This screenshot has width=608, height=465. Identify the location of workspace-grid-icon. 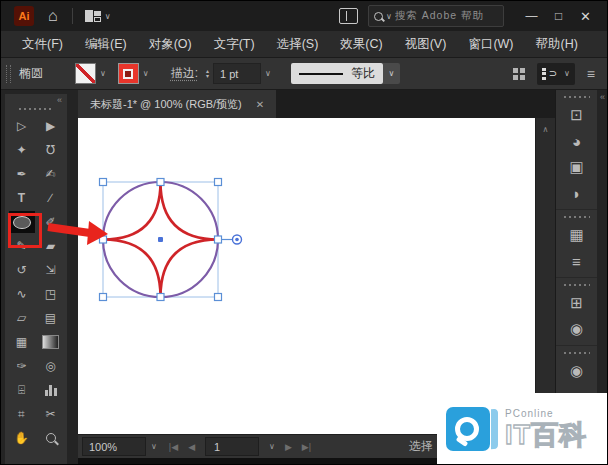
(519, 74).